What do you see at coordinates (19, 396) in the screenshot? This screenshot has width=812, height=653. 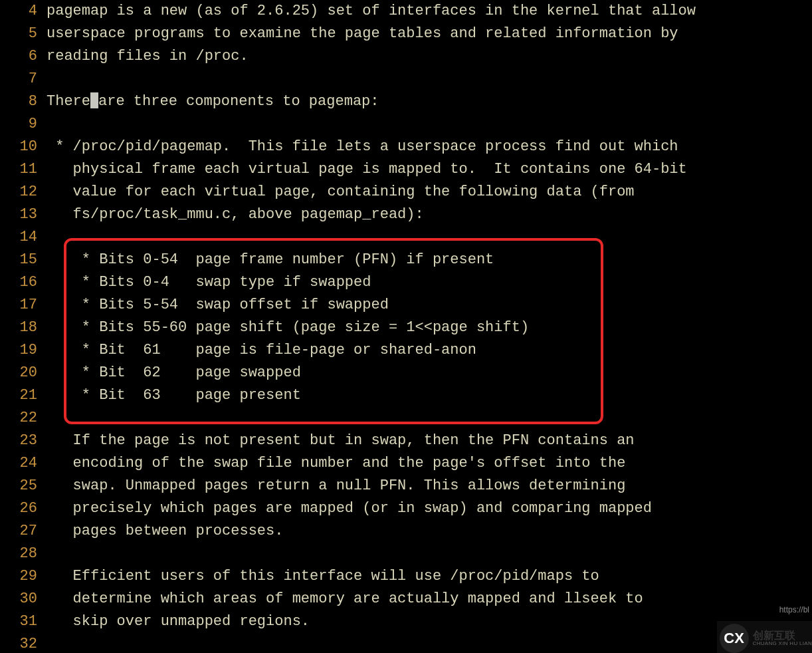 I see `line-number: 21` at bounding box center [19, 396].